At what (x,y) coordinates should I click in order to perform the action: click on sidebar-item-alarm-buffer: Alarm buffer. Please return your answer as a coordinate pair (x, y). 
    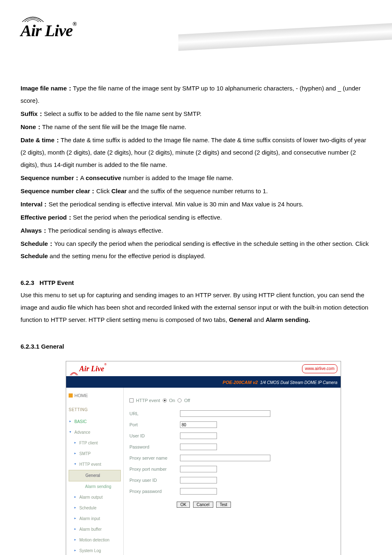
    Looking at the image, I should click on (95, 530).